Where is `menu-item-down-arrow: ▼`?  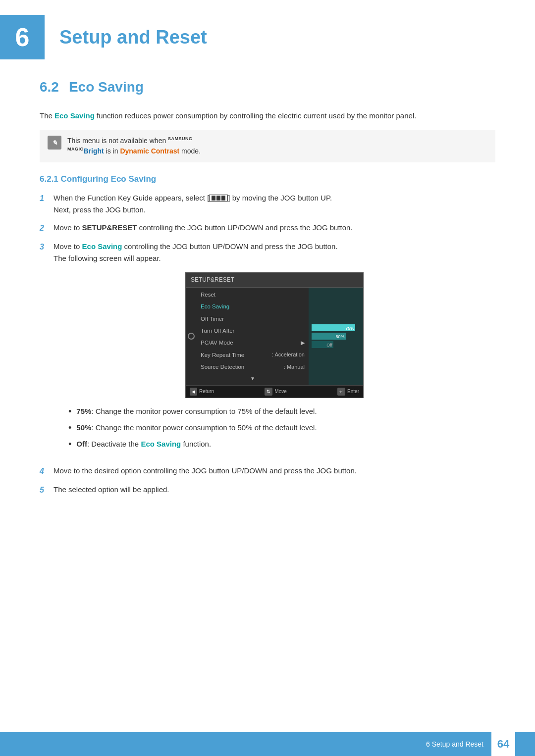 menu-item-down-arrow: ▼ is located at coordinates (253, 379).